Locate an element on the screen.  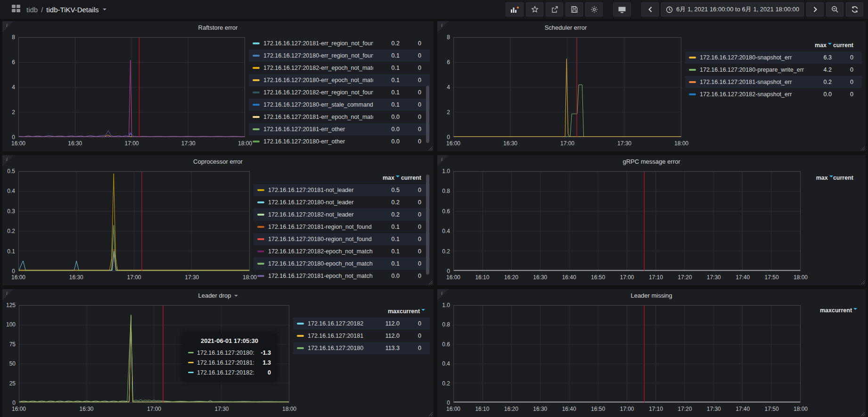
cycle-view-mode-button is located at coordinates (622, 9).